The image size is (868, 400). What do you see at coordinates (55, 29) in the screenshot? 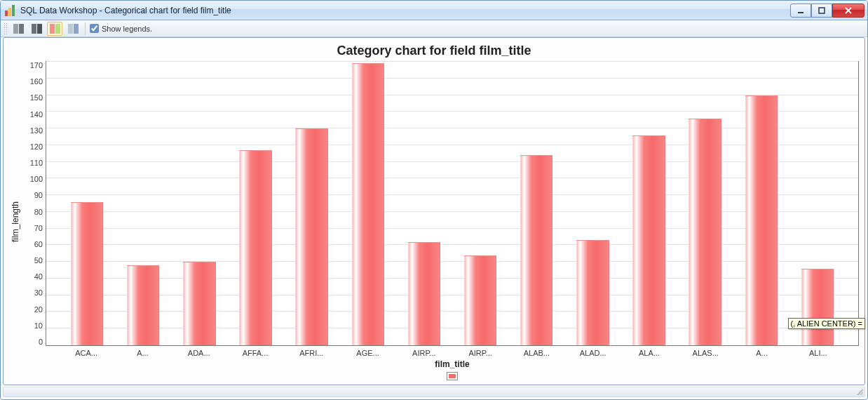
I see `swatch-multi-icon` at bounding box center [55, 29].